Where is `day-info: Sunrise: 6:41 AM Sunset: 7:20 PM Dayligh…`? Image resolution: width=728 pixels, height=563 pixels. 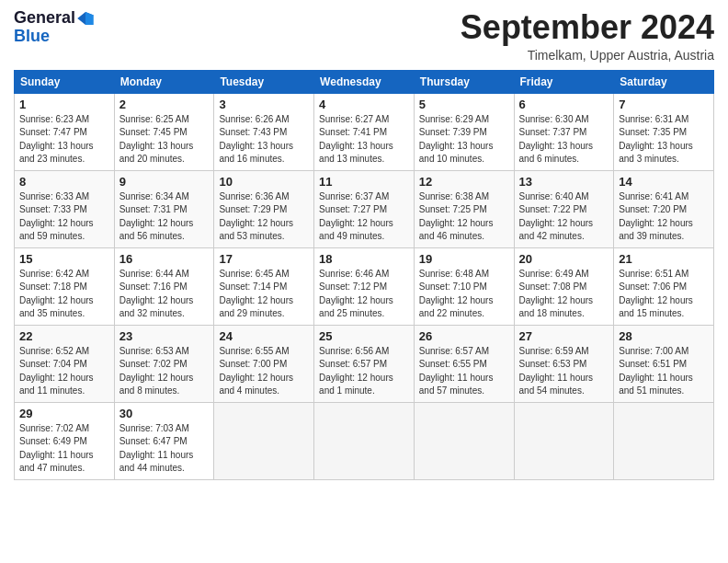
day-info: Sunrise: 6:41 AM Sunset: 7:20 PM Dayligh… is located at coordinates (664, 217).